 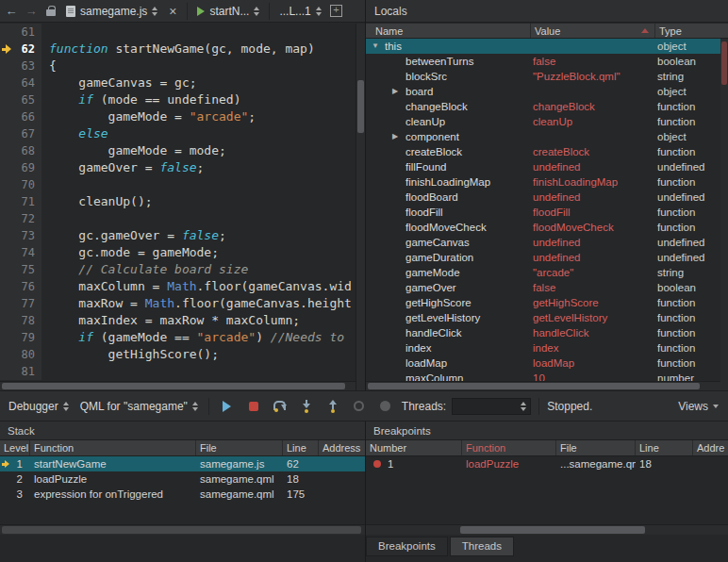 I want to click on breakpoints-column-header-line: Line, so click(x=664, y=448).